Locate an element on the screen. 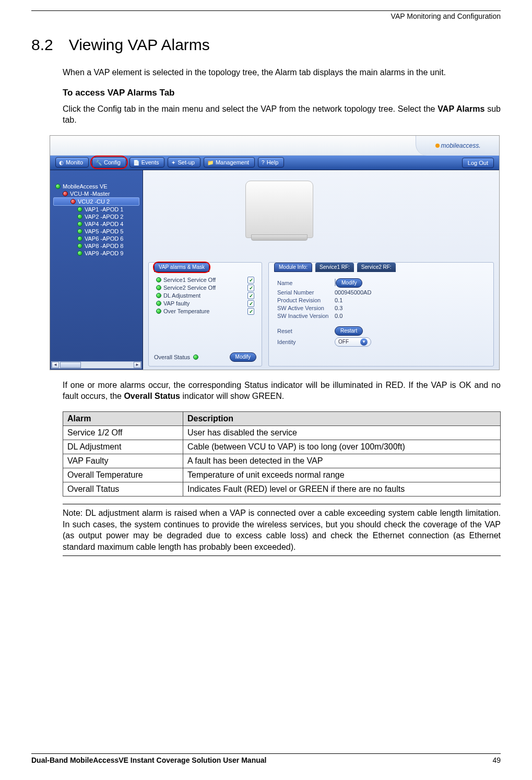 Image resolution: width=532 pixels, height=780 pixels. table-row: VAP FaultyA fault has been detected in t… is located at coordinates (282, 460).